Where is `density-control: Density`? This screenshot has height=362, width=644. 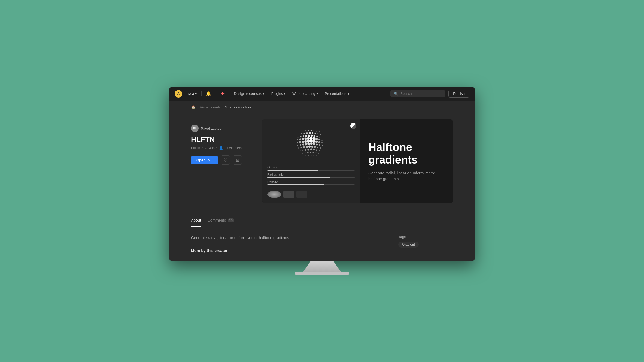
density-control: Density is located at coordinates (311, 183).